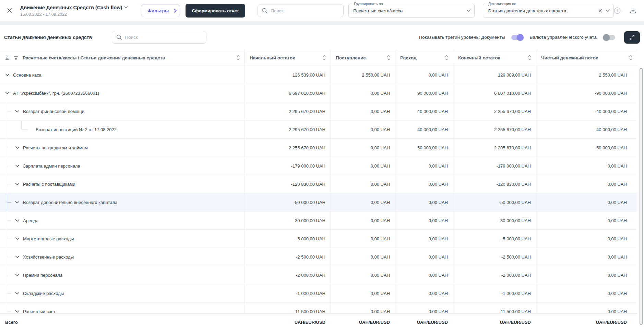  What do you see at coordinates (74, 8) in the screenshot?
I see `report-title-row: Движение Денежных Средств (Cash flow)` at bounding box center [74, 8].